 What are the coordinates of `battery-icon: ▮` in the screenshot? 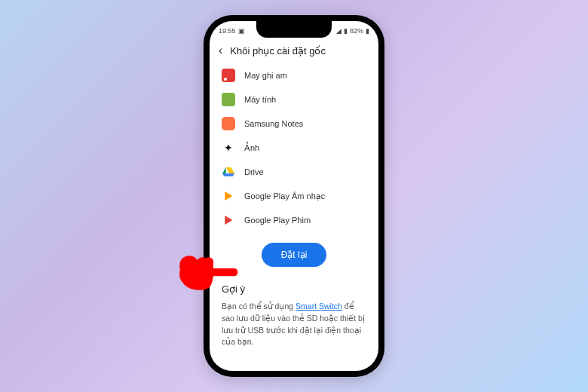 It's located at (368, 31).